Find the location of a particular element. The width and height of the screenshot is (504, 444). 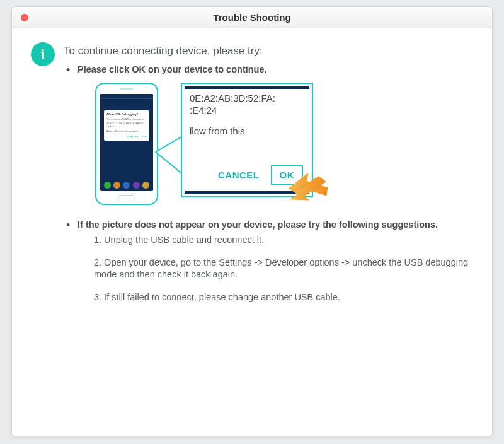

zoom-fingerprint-line2: :E4:24 is located at coordinates (247, 111).